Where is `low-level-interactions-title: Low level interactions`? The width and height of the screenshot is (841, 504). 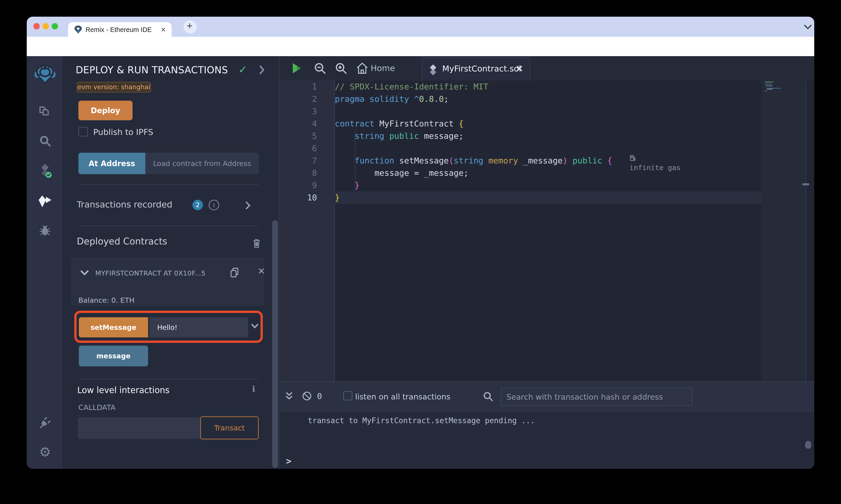
low-level-interactions-title: Low level interactions is located at coordinates (123, 390).